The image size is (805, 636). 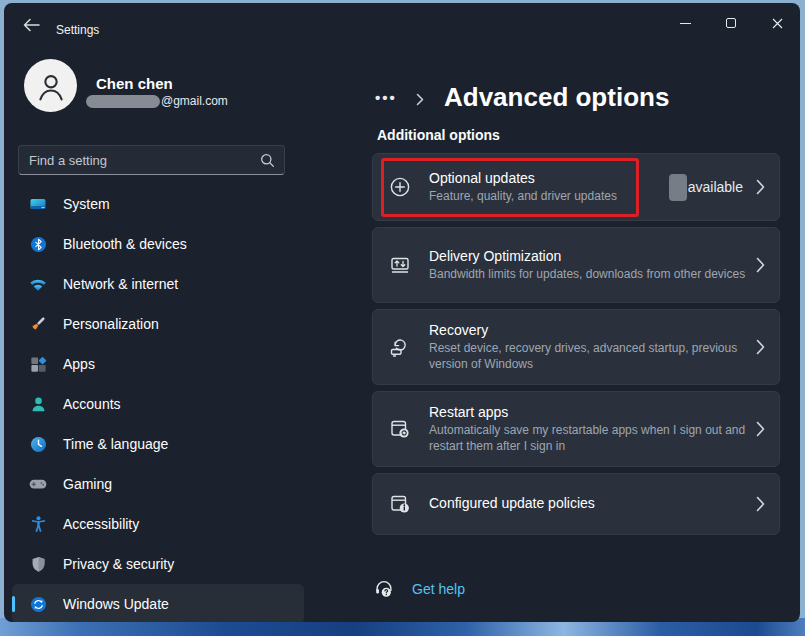 What do you see at coordinates (158, 244) in the screenshot?
I see `sidebar-item-bluetooth-devices: Bluetooth & devices` at bounding box center [158, 244].